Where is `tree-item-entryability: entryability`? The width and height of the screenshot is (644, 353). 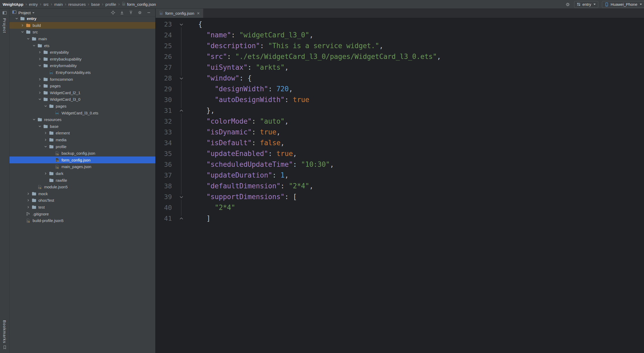
tree-item-entryability: entryability is located at coordinates (83, 52).